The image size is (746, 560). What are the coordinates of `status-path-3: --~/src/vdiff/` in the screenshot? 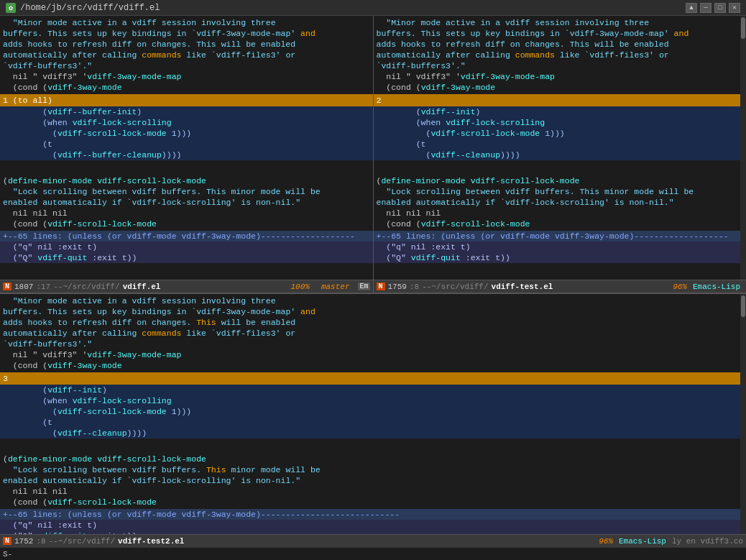 It's located at (82, 541).